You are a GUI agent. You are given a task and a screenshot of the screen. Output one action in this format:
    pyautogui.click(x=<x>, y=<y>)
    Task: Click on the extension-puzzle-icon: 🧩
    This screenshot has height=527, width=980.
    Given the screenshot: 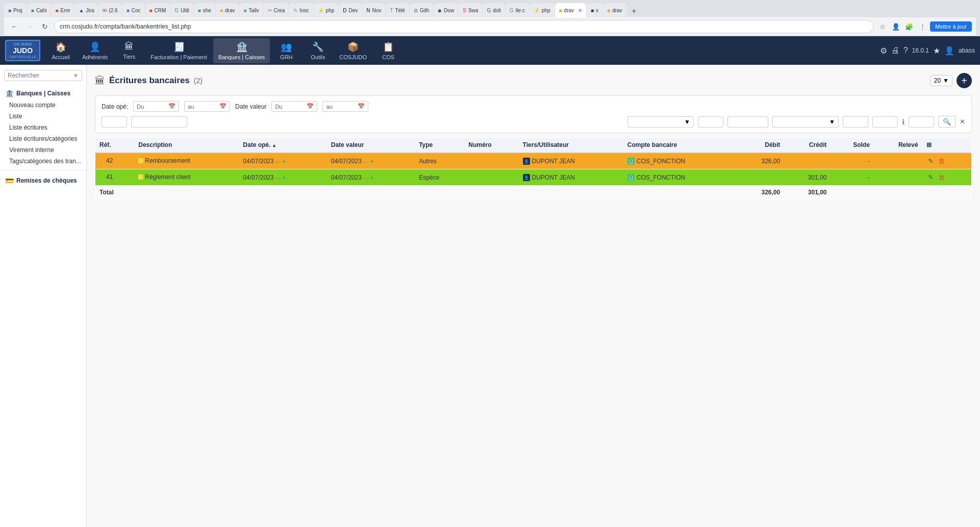 What is the action you would take?
    pyautogui.click(x=909, y=27)
    